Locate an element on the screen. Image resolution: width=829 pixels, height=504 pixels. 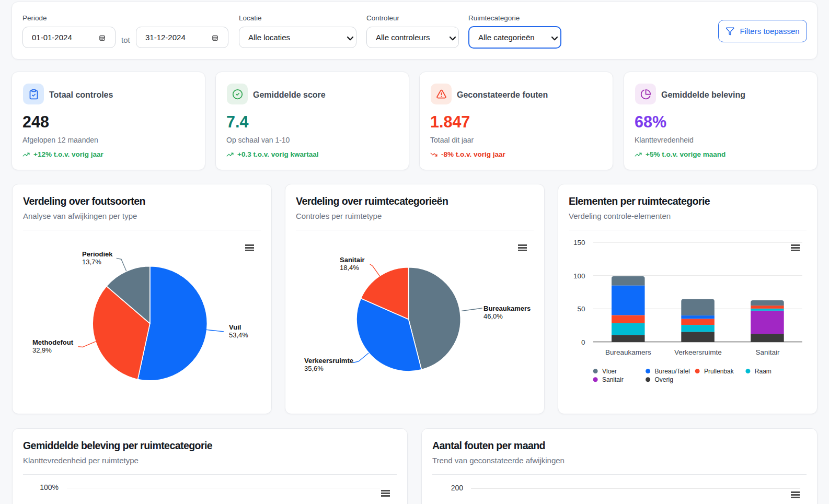
svg-text: Prullenbak is located at coordinates (719, 371).